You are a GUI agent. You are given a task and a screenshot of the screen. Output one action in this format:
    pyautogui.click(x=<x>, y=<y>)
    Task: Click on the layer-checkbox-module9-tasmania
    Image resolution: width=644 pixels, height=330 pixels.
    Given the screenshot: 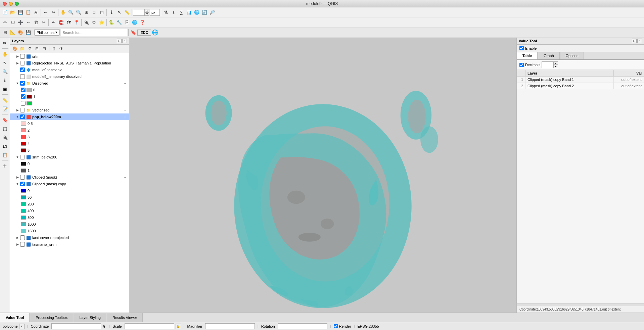 What is the action you would take?
    pyautogui.click(x=22, y=70)
    